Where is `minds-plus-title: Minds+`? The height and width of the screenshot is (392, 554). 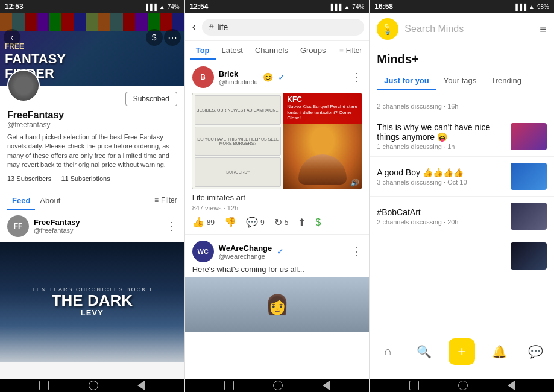 minds-plus-title: Minds+ is located at coordinates (462, 59).